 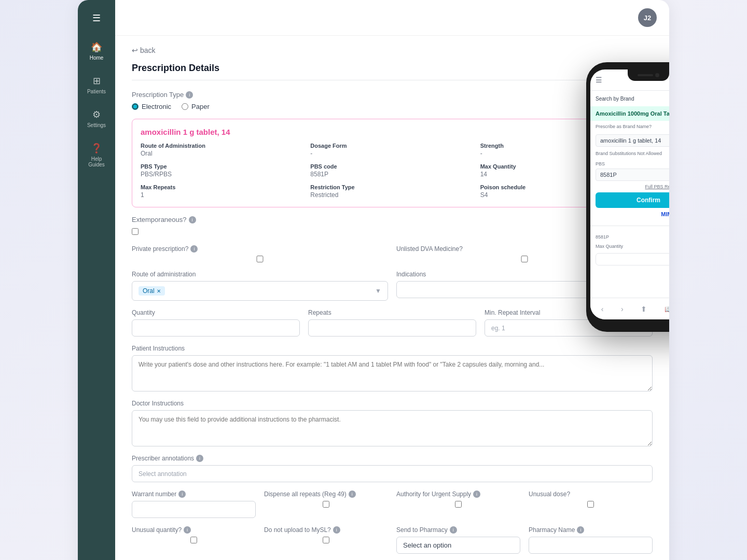 What do you see at coordinates (260, 291) in the screenshot?
I see `route-admin-select: Oral ✕ ▼` at bounding box center [260, 291].